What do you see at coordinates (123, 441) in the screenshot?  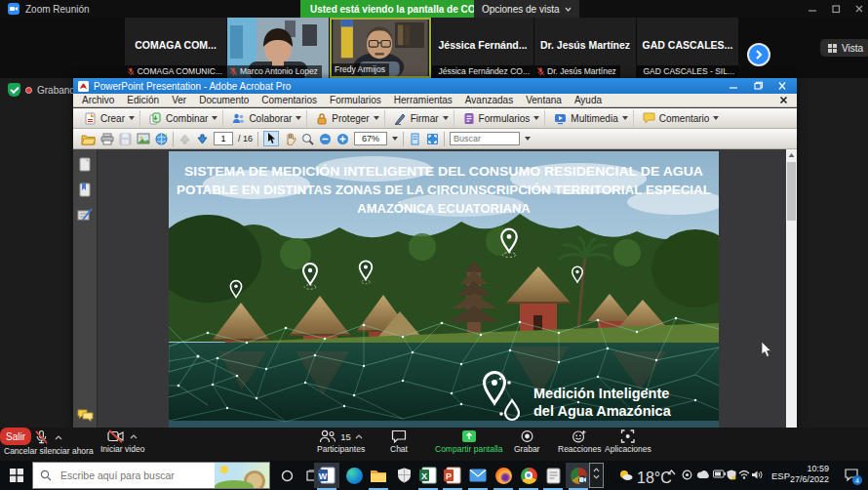 I see `start-video-button: Iniciar video` at bounding box center [123, 441].